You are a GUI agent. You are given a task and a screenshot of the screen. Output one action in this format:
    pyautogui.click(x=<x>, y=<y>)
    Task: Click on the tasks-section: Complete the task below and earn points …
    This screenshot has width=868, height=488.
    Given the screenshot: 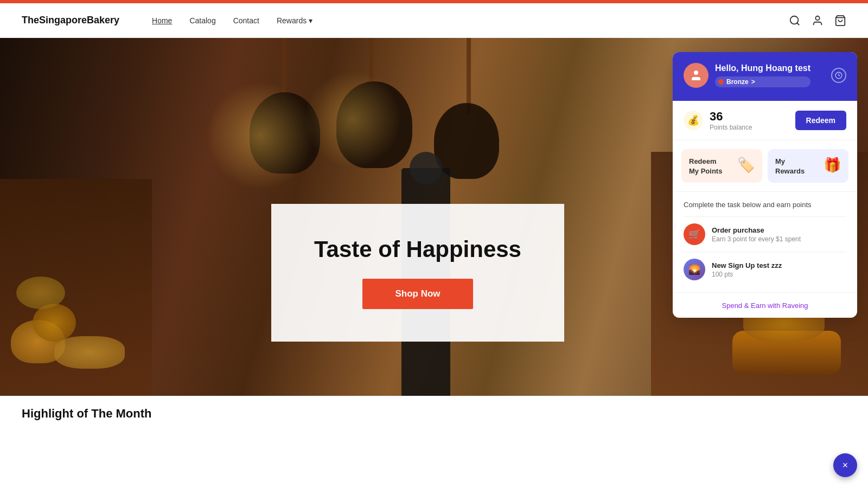 What is the action you would take?
    pyautogui.click(x=765, y=240)
    